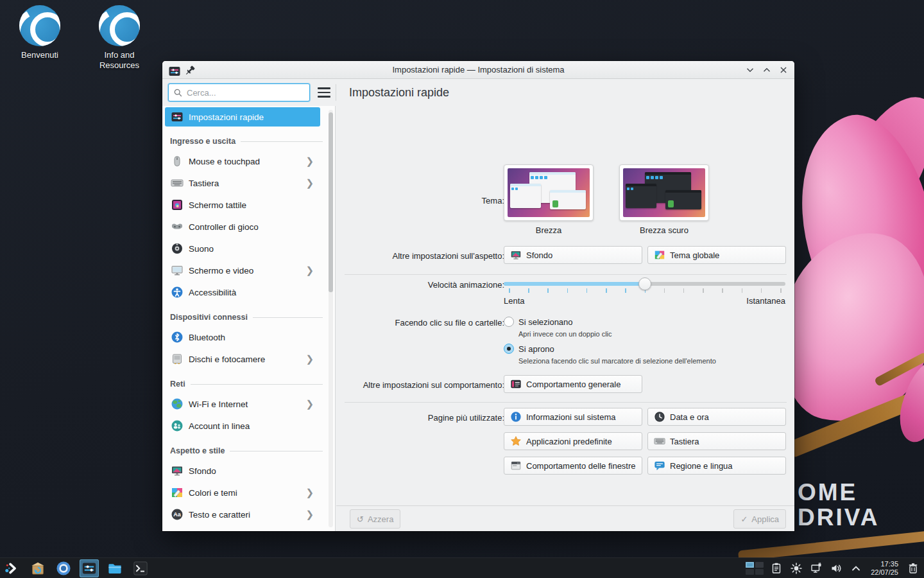 The width and height of the screenshot is (924, 578). What do you see at coordinates (177, 426) in the screenshot?
I see `accounts-icon` at bounding box center [177, 426].